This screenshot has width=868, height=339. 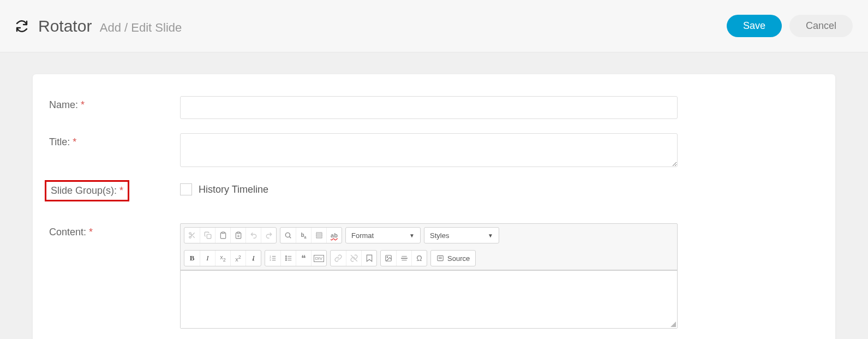 I want to click on cut-icon, so click(x=192, y=235).